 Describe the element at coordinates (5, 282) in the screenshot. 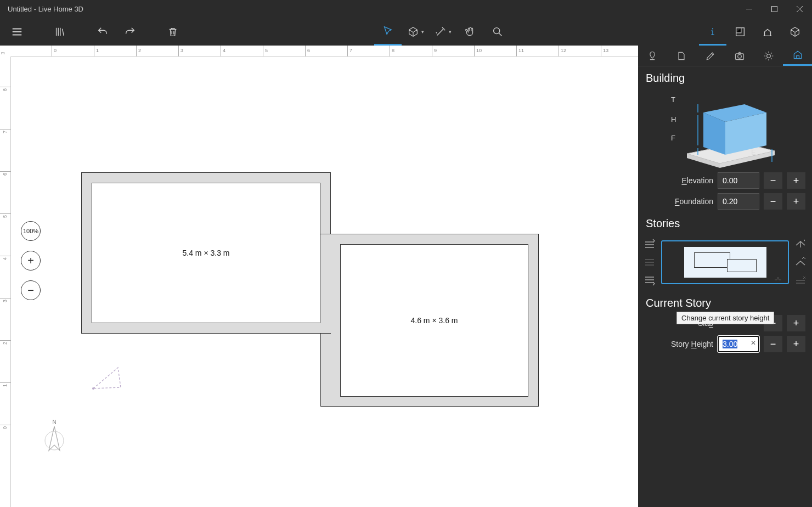

I see `ruler-vertical: 8 7 6 5 4 3 2 1 0` at that location.